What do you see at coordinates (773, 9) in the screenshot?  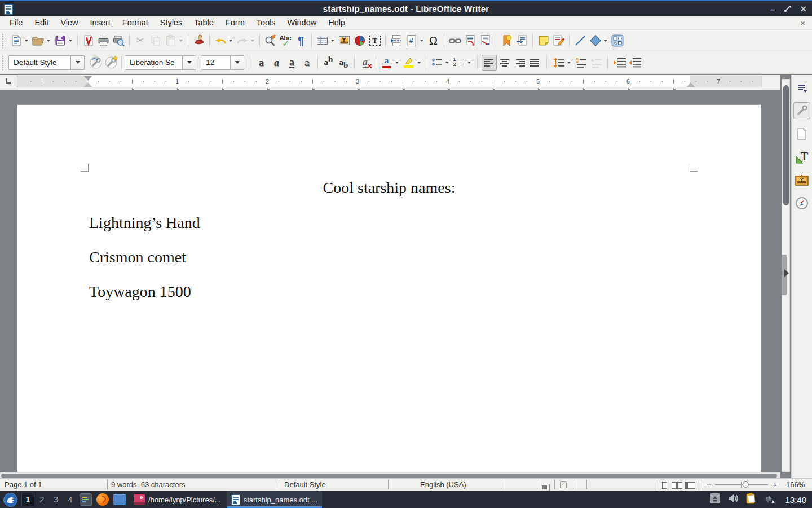 I see `minimize-button: –` at bounding box center [773, 9].